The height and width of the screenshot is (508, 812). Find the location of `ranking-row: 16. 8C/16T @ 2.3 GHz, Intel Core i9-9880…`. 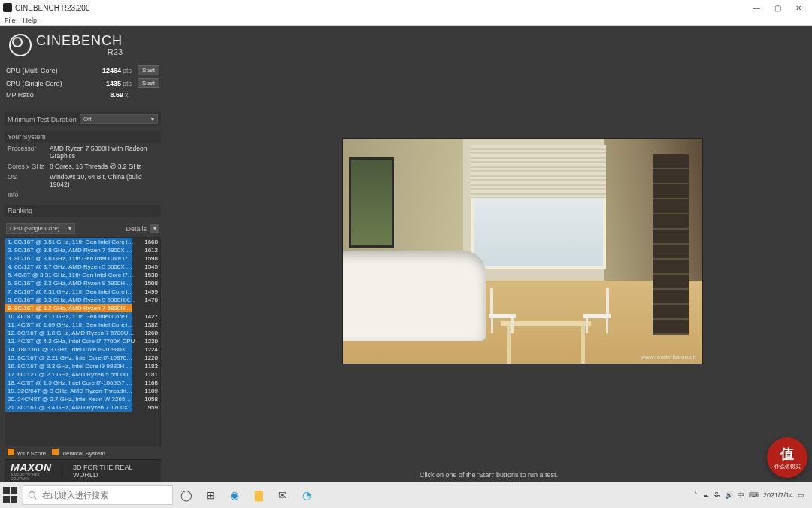

ranking-row: 16. 8C/16T @ 2.3 GHz, Intel Core i9-9880… is located at coordinates (83, 366).